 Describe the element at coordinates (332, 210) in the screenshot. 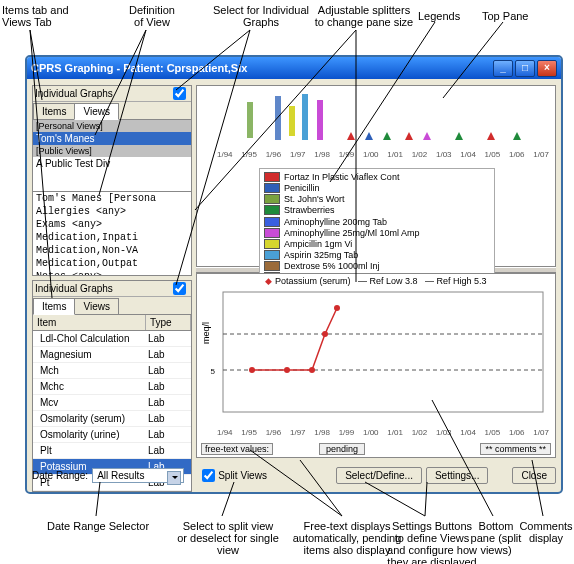

I see `legend-item: Strawberries` at that location.